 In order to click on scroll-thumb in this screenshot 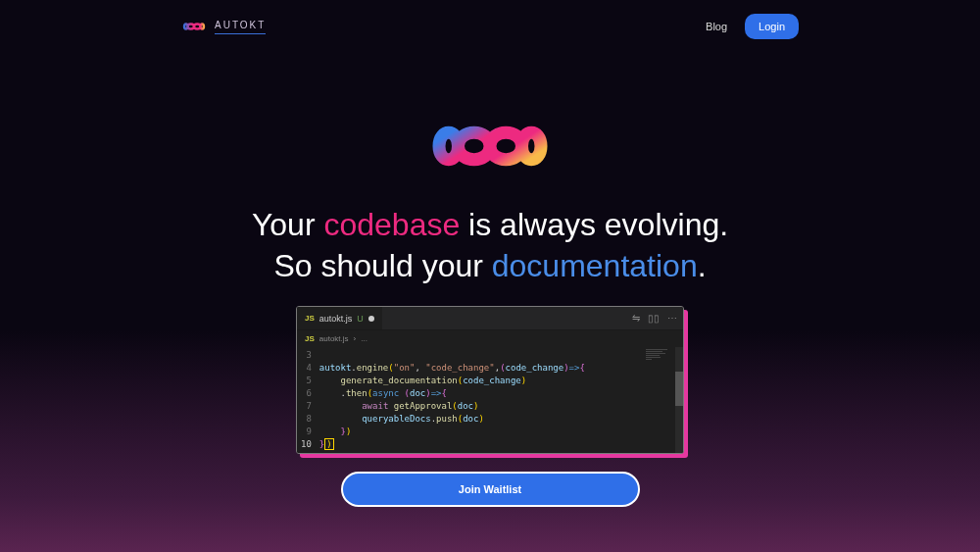, I will do `click(679, 388)`.